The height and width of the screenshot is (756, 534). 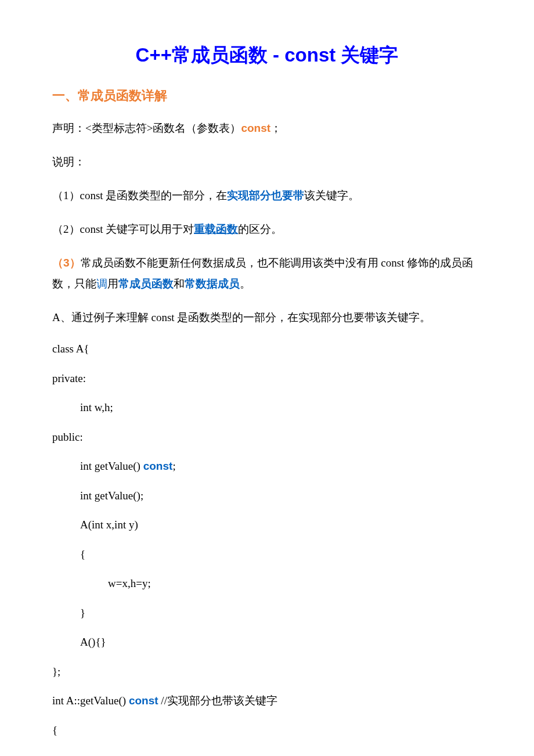 I want to click on note2-post: 的区分。, so click(x=260, y=229).